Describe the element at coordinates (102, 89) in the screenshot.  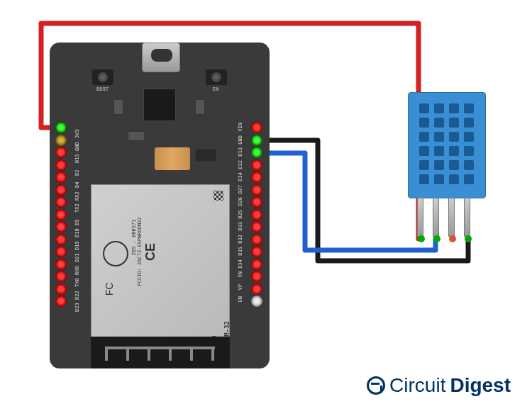
I see `boot-label: BOOT` at that location.